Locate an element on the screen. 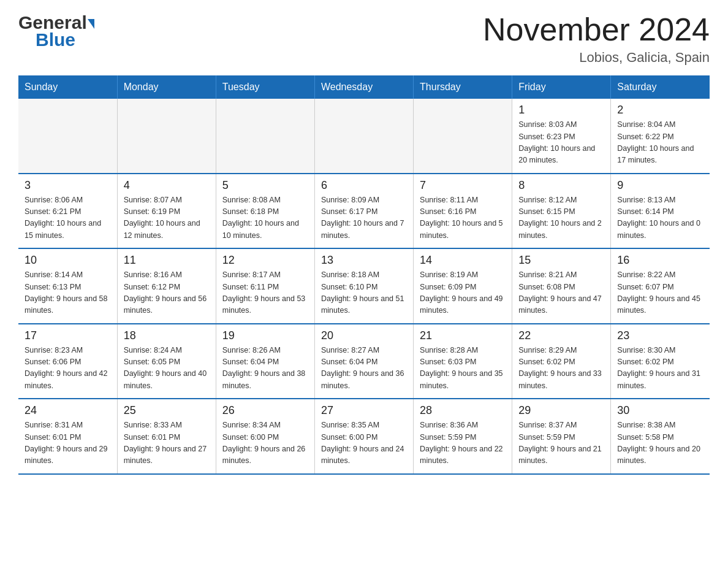 The width and height of the screenshot is (728, 563). day-number: 19 is located at coordinates (265, 336).